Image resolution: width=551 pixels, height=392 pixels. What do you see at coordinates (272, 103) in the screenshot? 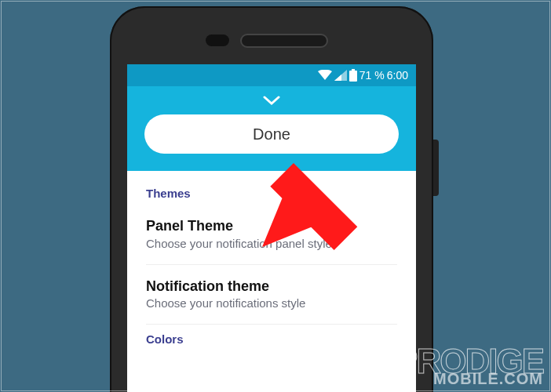
I see `chevron-down-icon` at bounding box center [272, 103].